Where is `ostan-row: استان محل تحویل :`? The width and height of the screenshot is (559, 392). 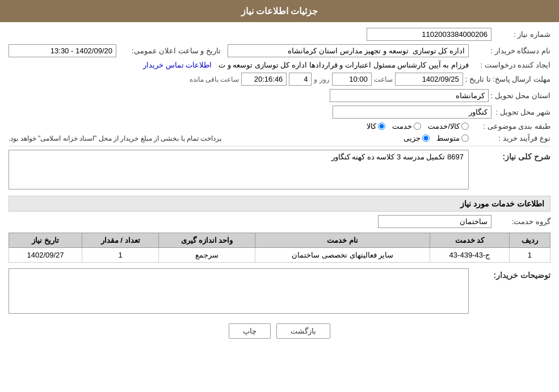
ostan-row: استان محل تحویل : is located at coordinates (279, 95).